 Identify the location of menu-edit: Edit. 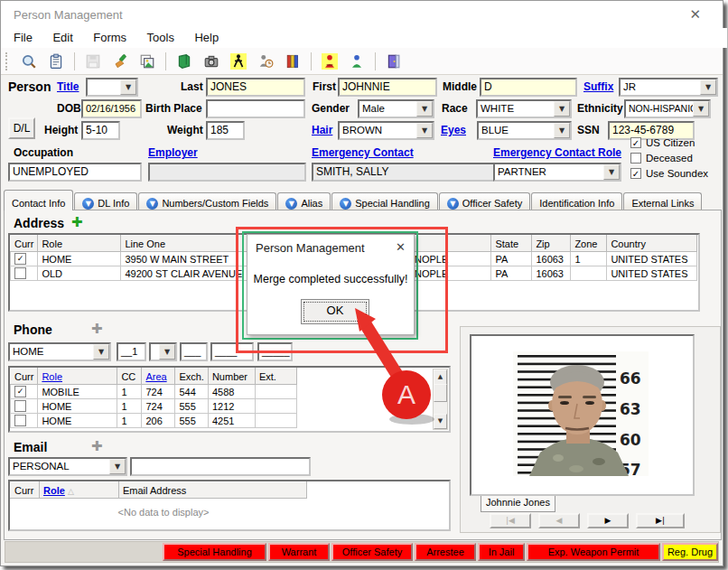
(62, 36).